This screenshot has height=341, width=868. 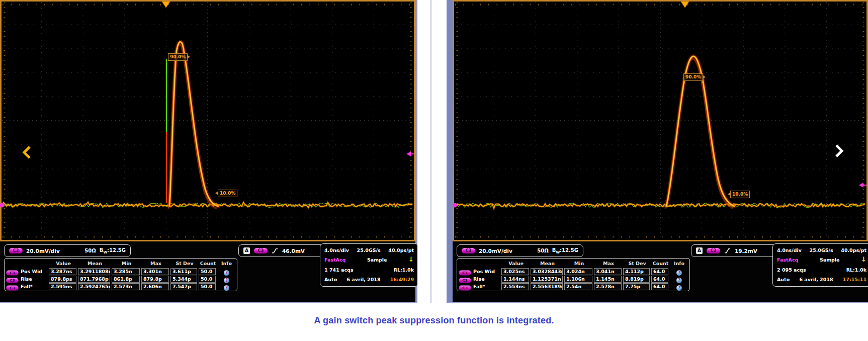 What do you see at coordinates (369, 280) in the screenshot?
I see `acq-date-row: Auto 6 avril, 2018 16:49:29` at bounding box center [369, 280].